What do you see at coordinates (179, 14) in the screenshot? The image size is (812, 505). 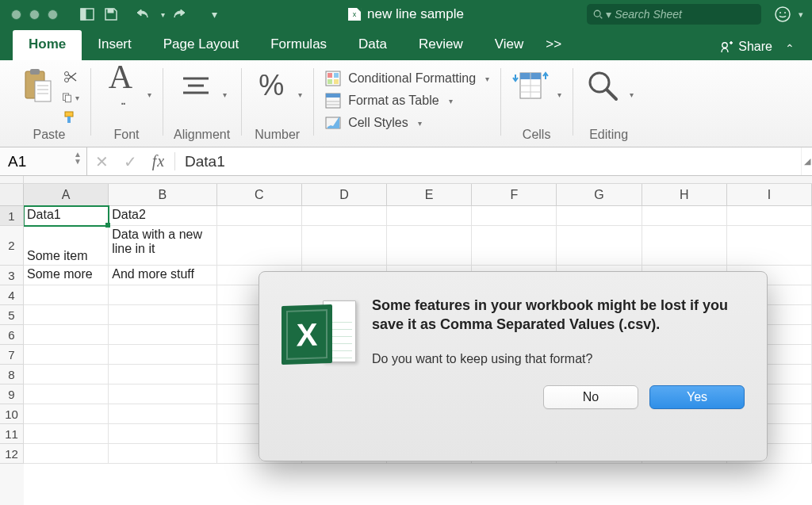 I see `redo-button` at bounding box center [179, 14].